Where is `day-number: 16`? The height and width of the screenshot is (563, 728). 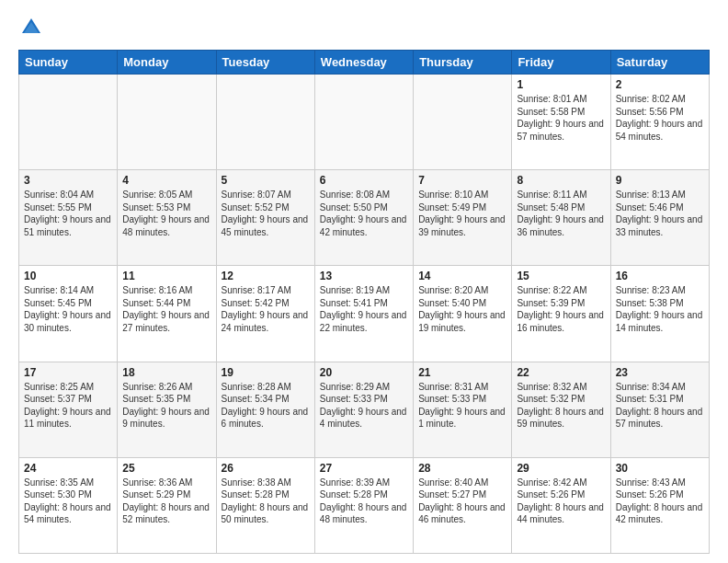
day-number: 16 is located at coordinates (660, 276).